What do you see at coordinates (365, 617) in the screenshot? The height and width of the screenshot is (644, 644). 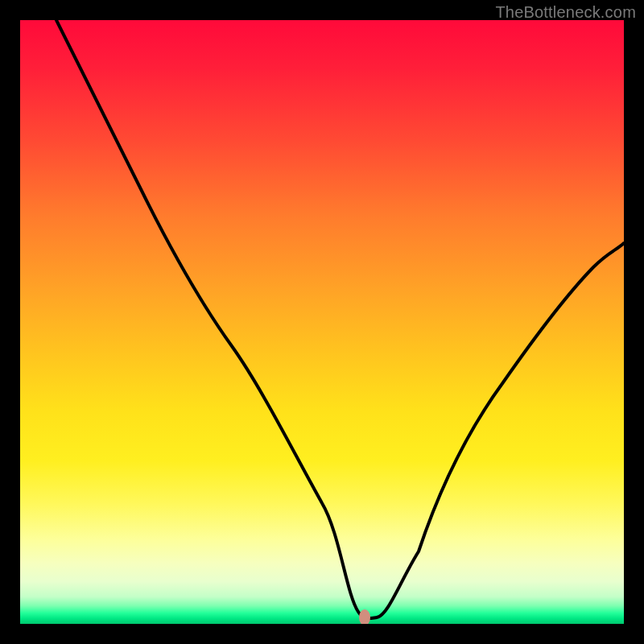 I see `optimal-point-marker` at bounding box center [365, 617].